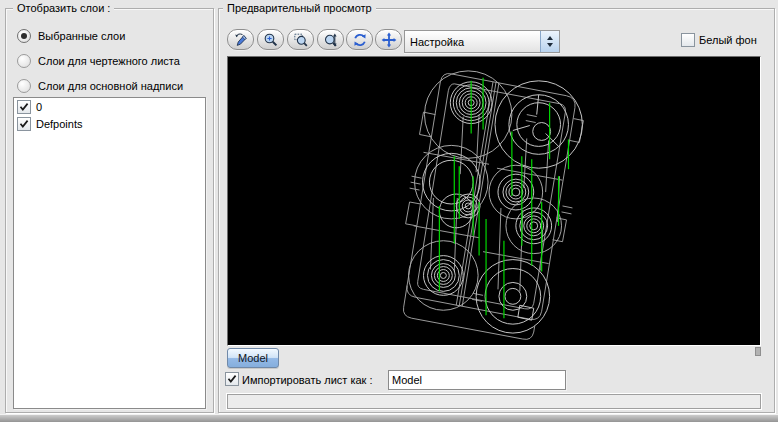 This screenshot has height=422, width=778. Describe the element at coordinates (389, 418) in the screenshot. I see `window-bottom-edge` at that location.